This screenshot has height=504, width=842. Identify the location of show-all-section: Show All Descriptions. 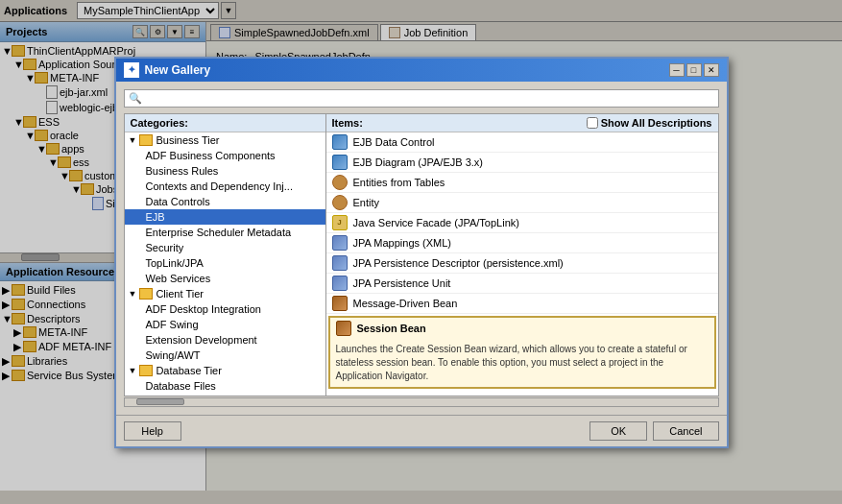
(649, 123).